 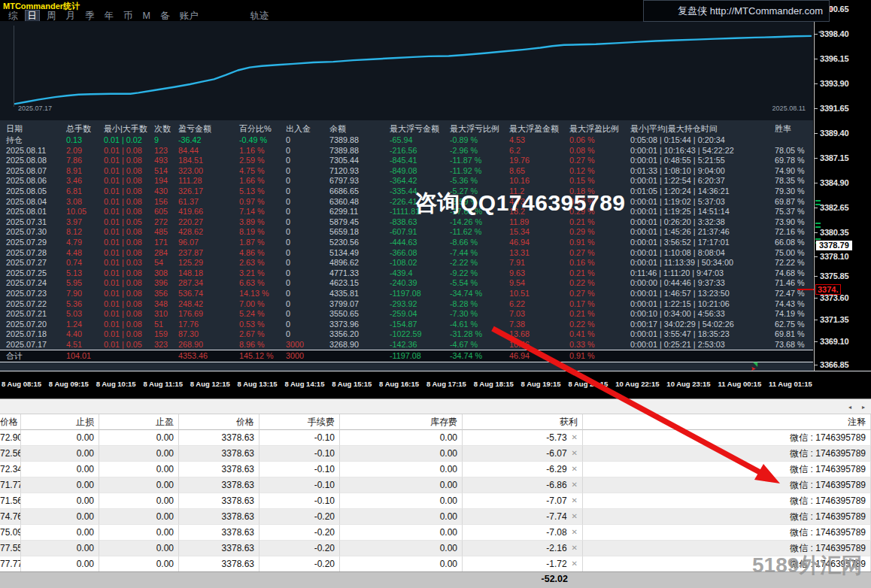 I want to click on stats-cell-max_fp: 19.76, so click(x=539, y=161).